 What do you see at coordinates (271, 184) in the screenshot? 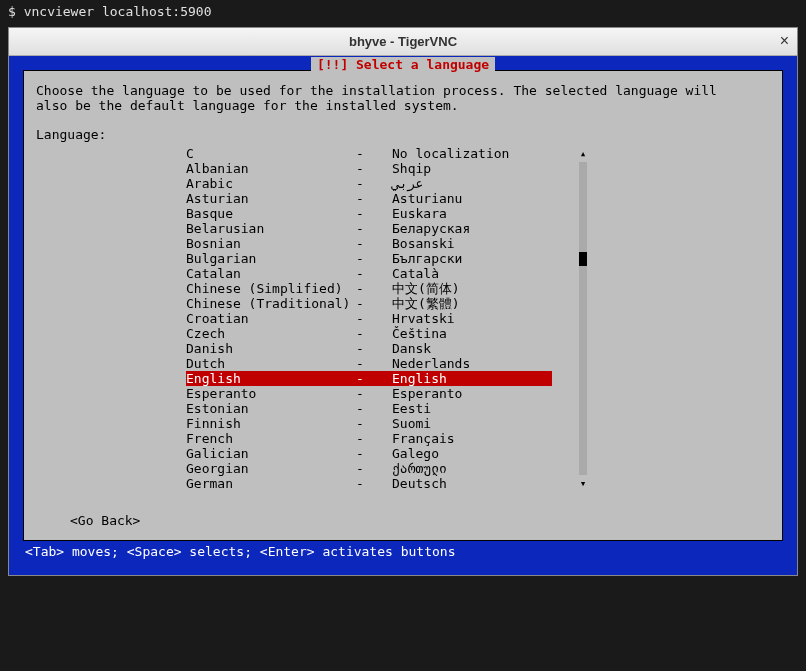
I see `language-name: Arabic` at bounding box center [271, 184].